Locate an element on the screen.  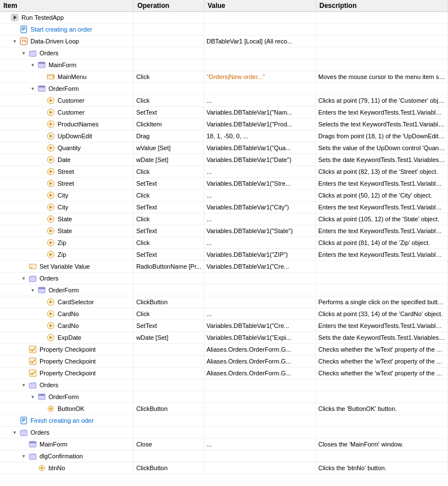
item-label: Start creating an order is located at coordinates (61, 29).